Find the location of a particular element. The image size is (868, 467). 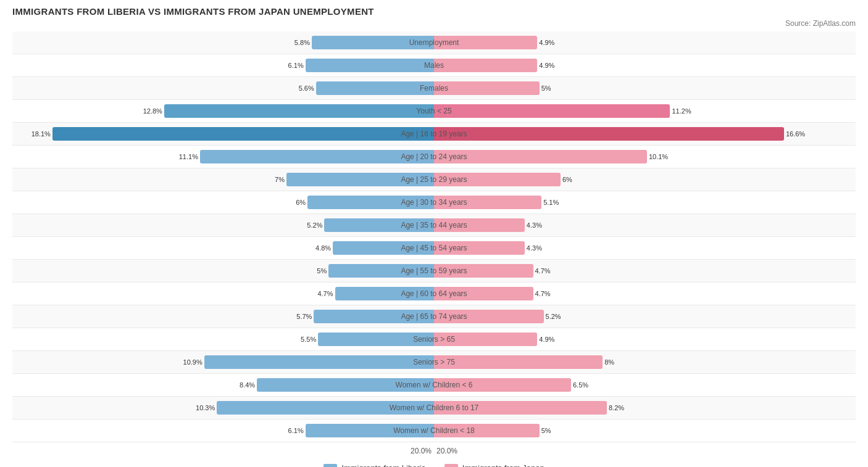

source-label: Source: ZipAtlas.com is located at coordinates (434, 23).